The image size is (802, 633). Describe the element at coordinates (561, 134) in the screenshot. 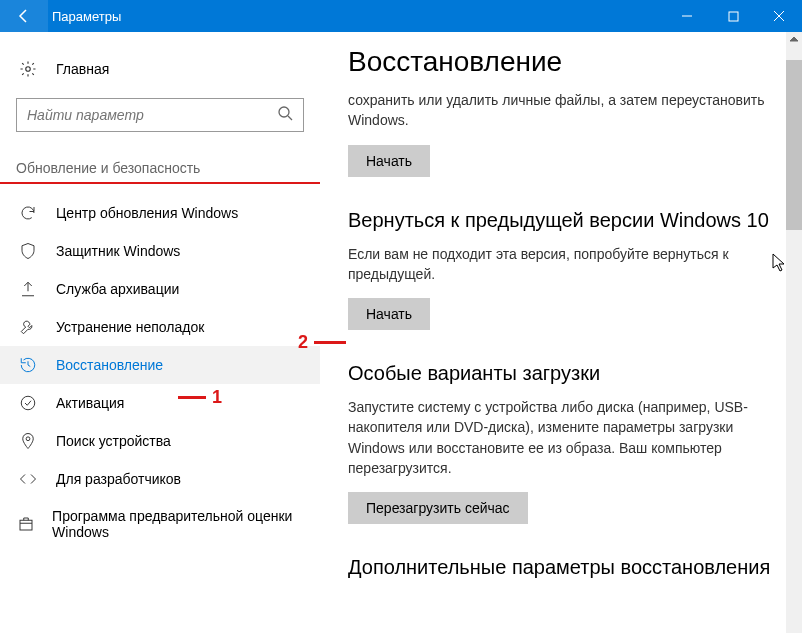

I see `section-reset-partial: сохранить или удалить личные файлы, а за…` at that location.